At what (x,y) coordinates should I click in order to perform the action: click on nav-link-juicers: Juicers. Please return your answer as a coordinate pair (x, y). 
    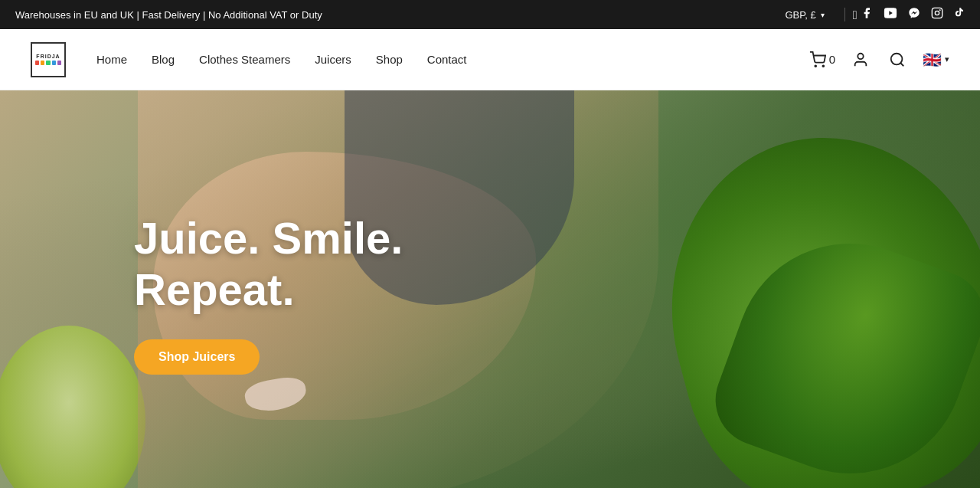
    Looking at the image, I should click on (333, 60).